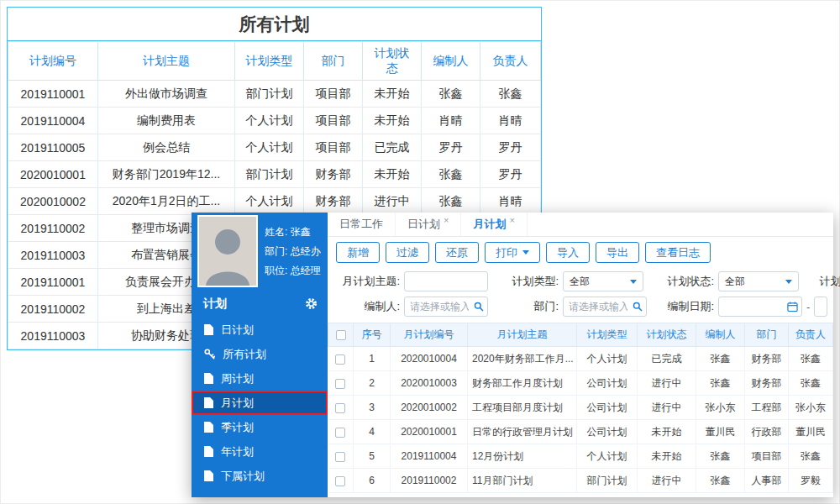 Image resolution: width=840 pixels, height=504 pixels. What do you see at coordinates (166, 94) in the screenshot?
I see `cell-plan-subject: 外出做市场调查` at bounding box center [166, 94].